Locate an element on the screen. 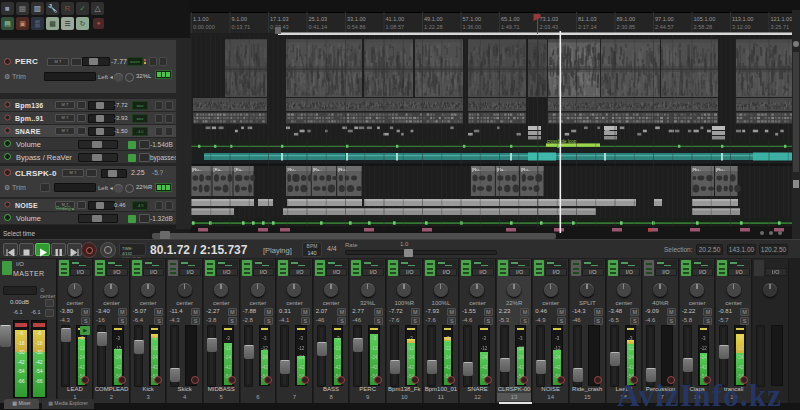 This screenshot has width=800, height=410. svg-text: 2:58.28 is located at coordinates (704, 27).